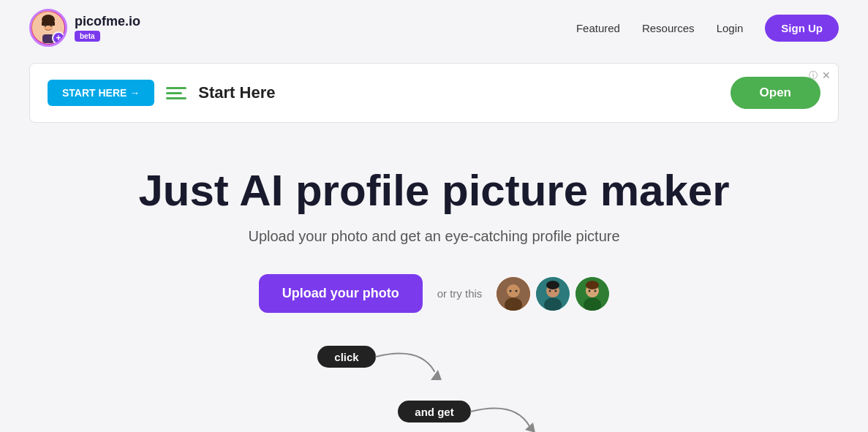 This screenshot has height=432, width=868. Describe the element at coordinates (668, 28) in the screenshot. I see `nav-resources: Resources` at that location.